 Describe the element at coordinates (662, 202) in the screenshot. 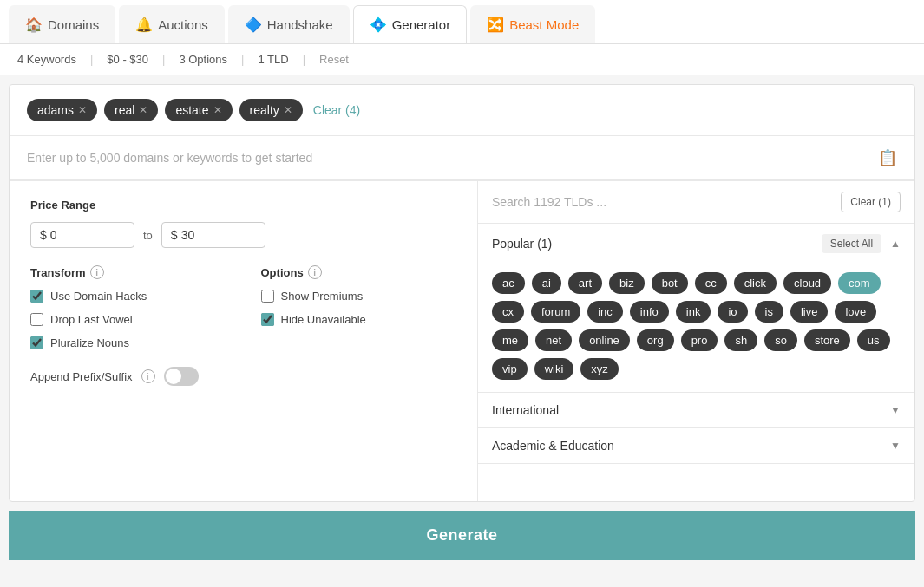

I see `tld-search-input` at that location.